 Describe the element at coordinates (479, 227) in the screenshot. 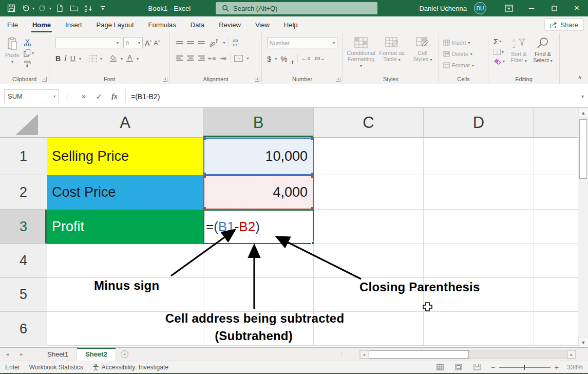

I see `cell-d3` at that location.